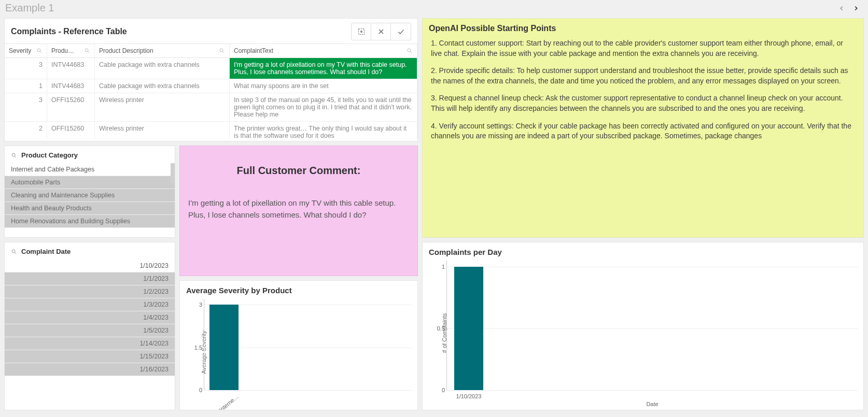 This screenshot has height=417, width=868. Describe the element at coordinates (642, 49) in the screenshot. I see `openai-paragraph: 1. Contact customer support: Start by re…` at that location.